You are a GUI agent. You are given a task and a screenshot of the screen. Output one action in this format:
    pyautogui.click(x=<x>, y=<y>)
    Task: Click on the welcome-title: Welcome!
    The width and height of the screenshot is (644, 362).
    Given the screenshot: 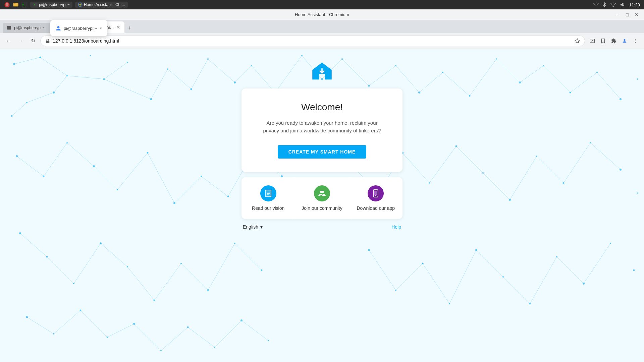 What is the action you would take?
    pyautogui.click(x=322, y=107)
    